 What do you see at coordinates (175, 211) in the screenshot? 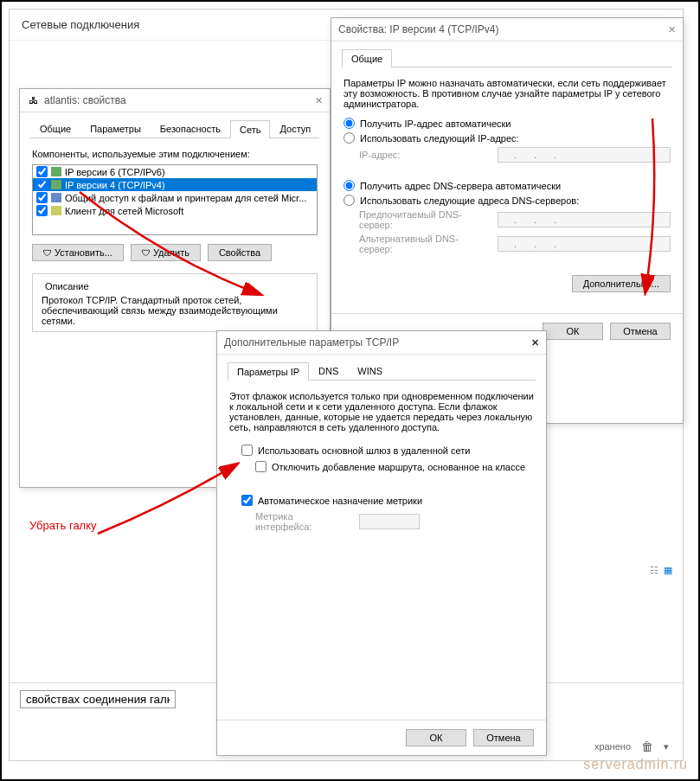
I see `list-item: Клиент для сетей Microsoft` at bounding box center [175, 211].